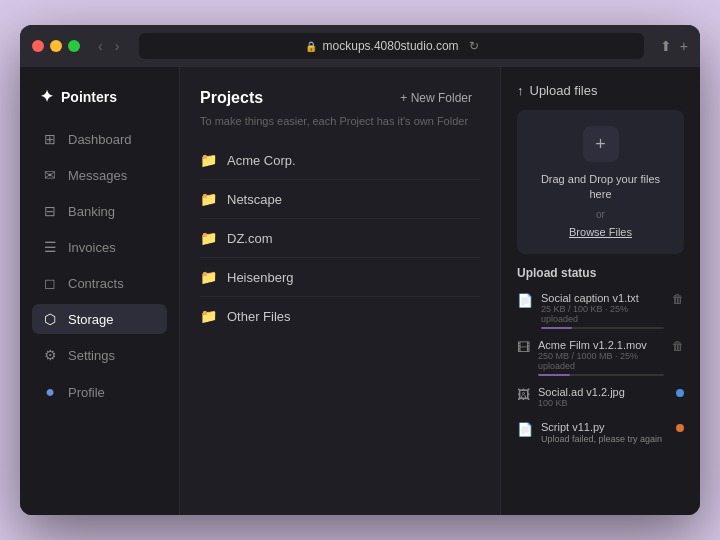 This screenshot has height=540, width=720. Describe the element at coordinates (340, 98) in the screenshot. I see `main-header: Projects + New Folder` at that location.